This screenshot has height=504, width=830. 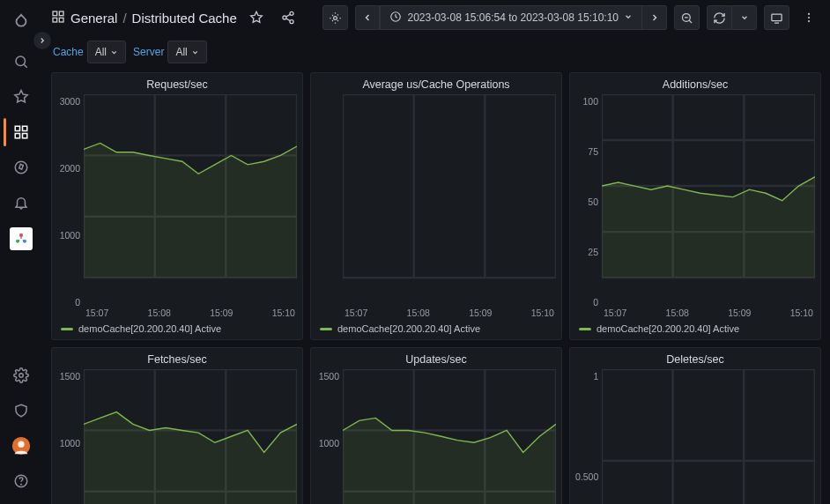 What do you see at coordinates (436, 18) in the screenshot?
I see `topbar: General / Distributed Cache 2023-03-08 1…` at bounding box center [436, 18].